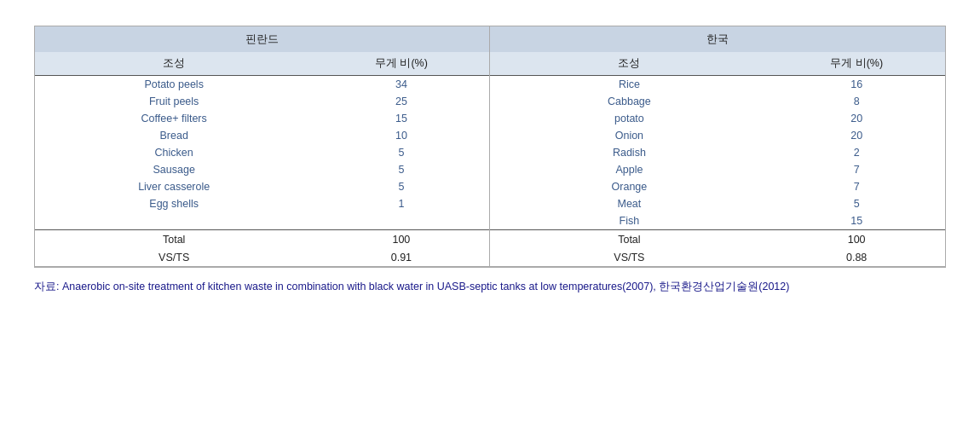 The image size is (980, 446). I want to click on finland-header: 핀란드, so click(262, 39).